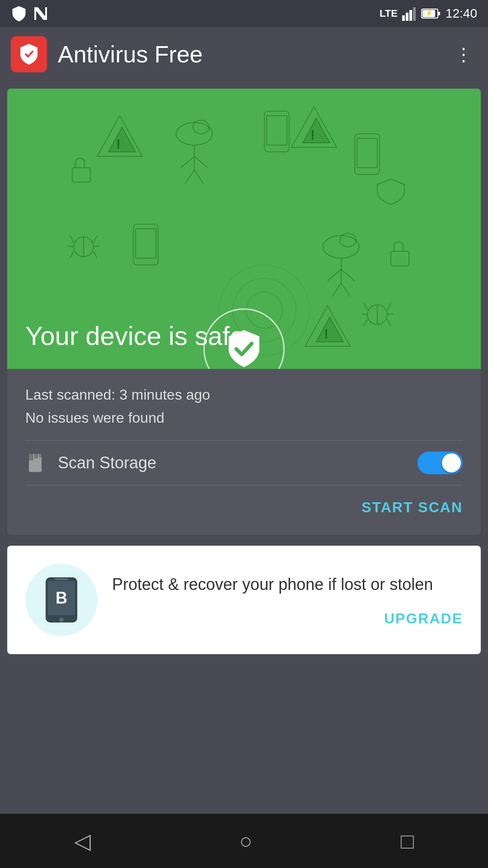 This screenshot has height=868, width=488. Describe the element at coordinates (451, 463) in the screenshot. I see `toggle-knob` at that location.